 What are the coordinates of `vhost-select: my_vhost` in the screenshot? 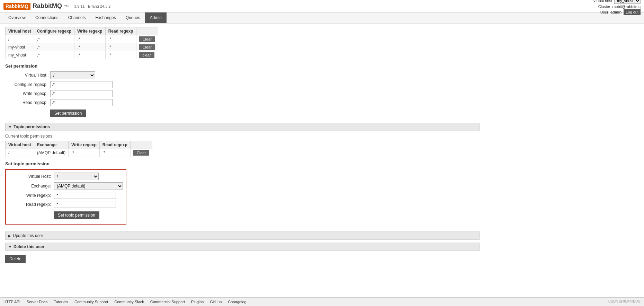 It's located at (627, 2).